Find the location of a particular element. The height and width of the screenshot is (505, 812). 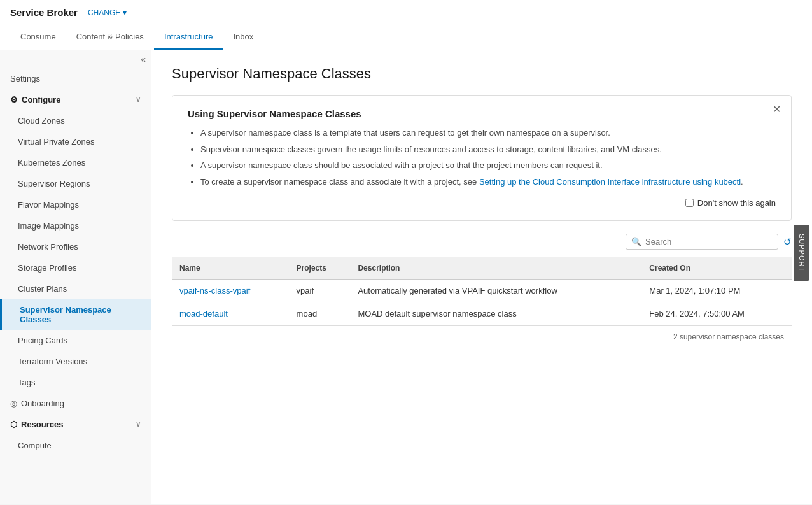

table-body: vpaif-ns-class-vpaif vpaif Automatically… is located at coordinates (482, 302).